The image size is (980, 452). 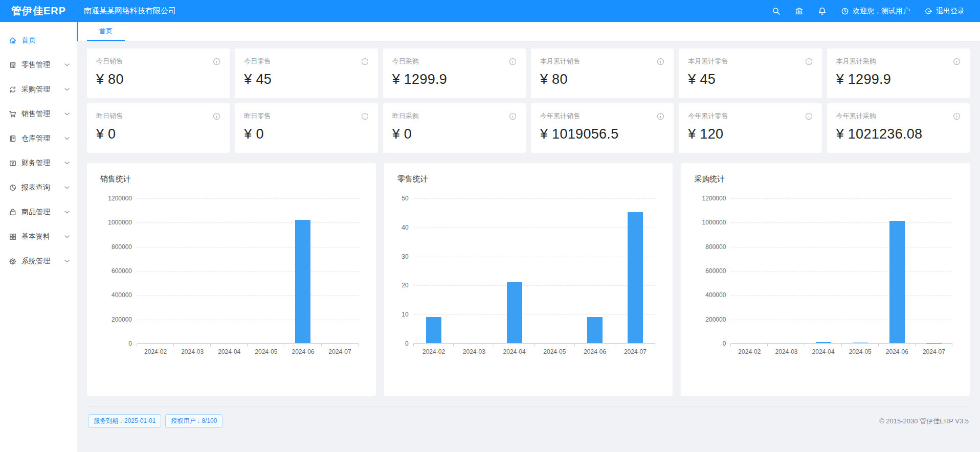 What do you see at coordinates (38, 40) in the screenshot?
I see `sidebar-item-home: 首页` at bounding box center [38, 40].